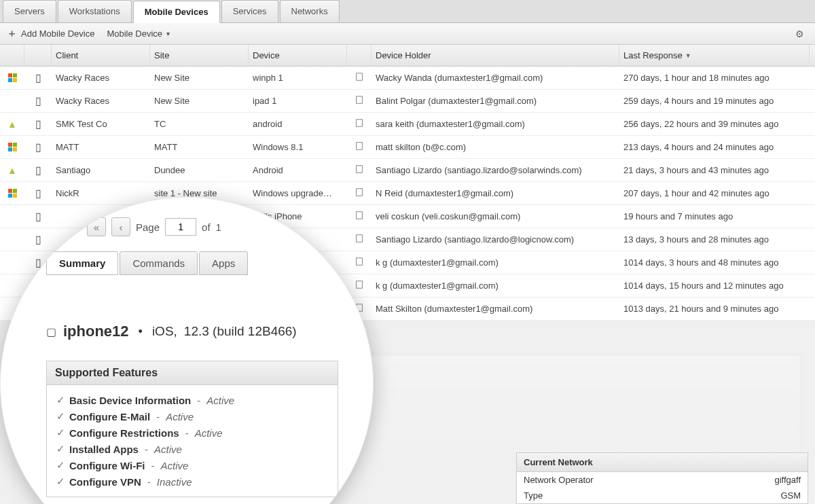  What do you see at coordinates (408, 147) in the screenshot?
I see `table-row: ▯MATTMATTWindows 8.1matt skilton (b@c.co…` at bounding box center [408, 147].